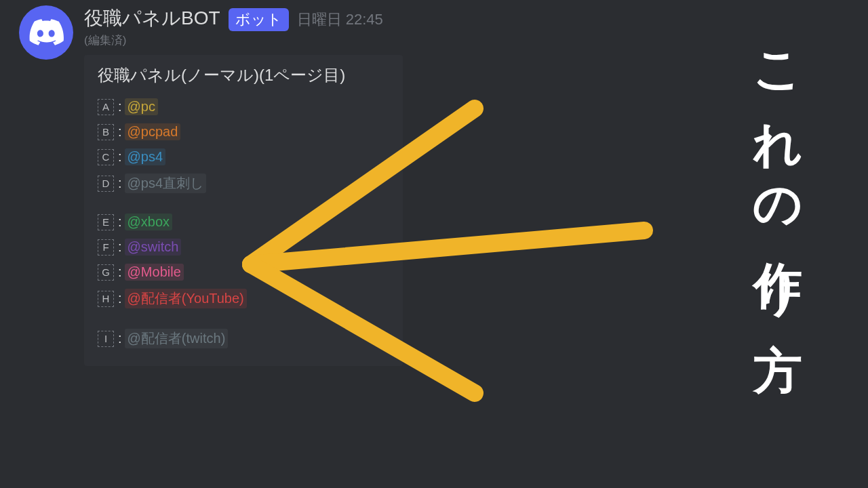  I want to click on message-header: 役職パネルBOT ボット 日曜日 22:45, so click(243, 18).